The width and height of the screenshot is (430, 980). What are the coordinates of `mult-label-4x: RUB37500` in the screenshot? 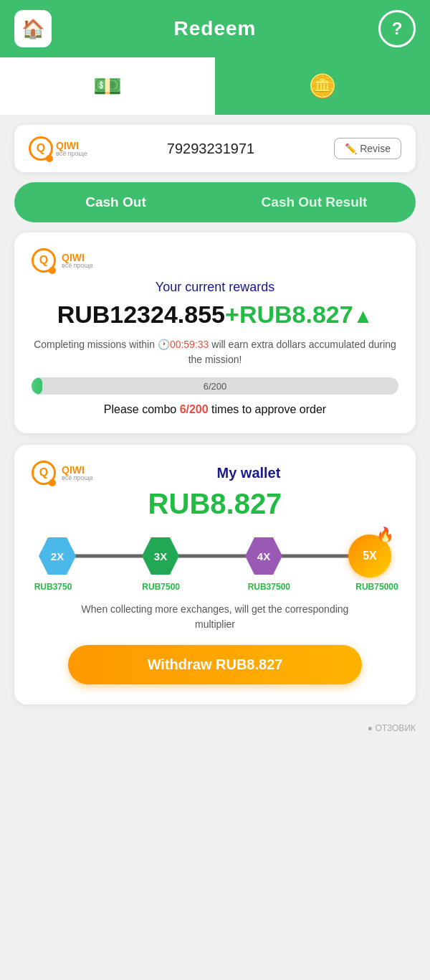 It's located at (269, 587).